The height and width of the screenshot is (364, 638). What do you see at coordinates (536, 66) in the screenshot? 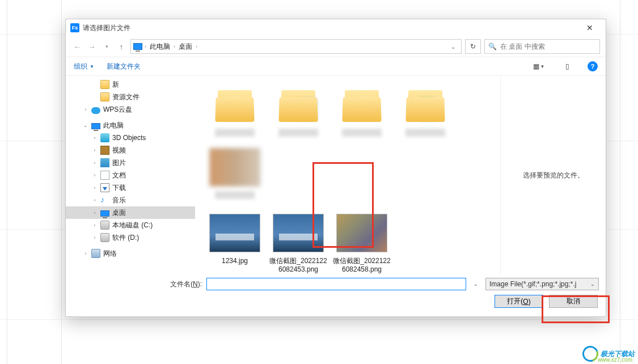
I see `view-icon: ▦` at bounding box center [536, 66].